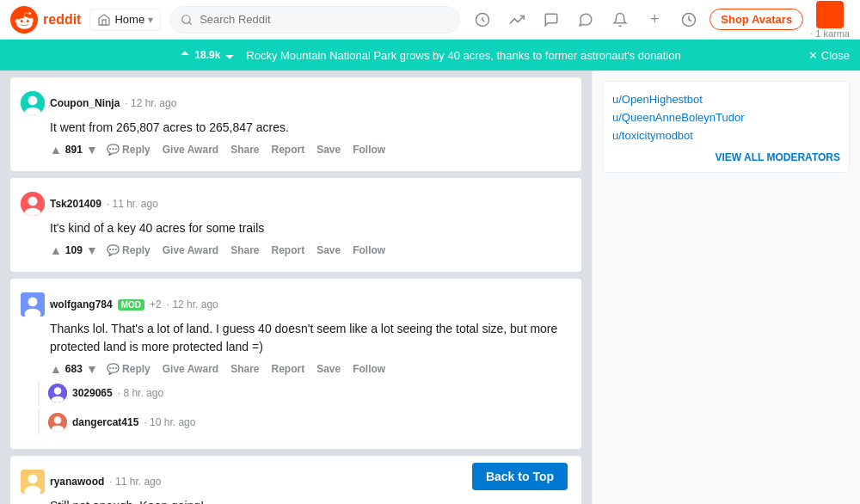  What do you see at coordinates (310, 393) in the screenshot?
I see `collapsed-comment: 3029065 · 8 hr. ago` at bounding box center [310, 393].